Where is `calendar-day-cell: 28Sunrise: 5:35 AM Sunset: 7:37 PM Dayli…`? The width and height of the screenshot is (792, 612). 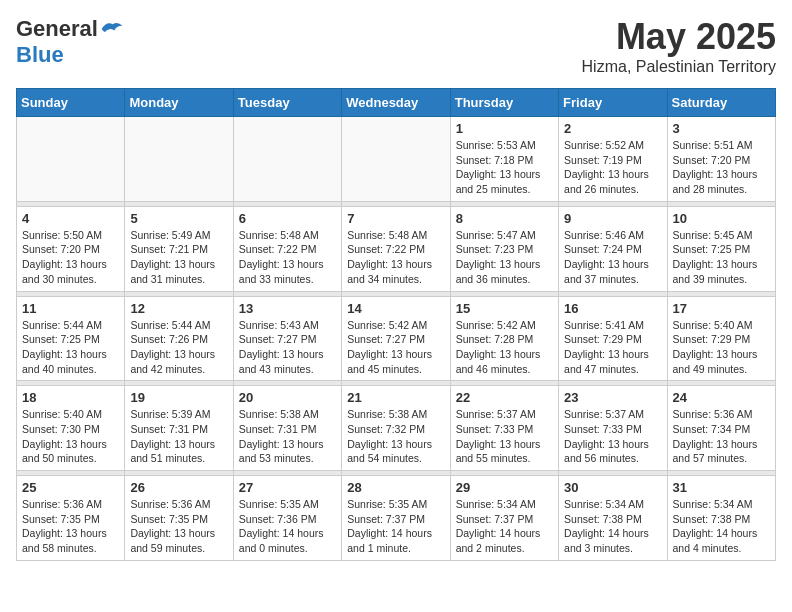 calendar-day-cell: 28Sunrise: 5:35 AM Sunset: 7:37 PM Dayli… is located at coordinates (396, 518).